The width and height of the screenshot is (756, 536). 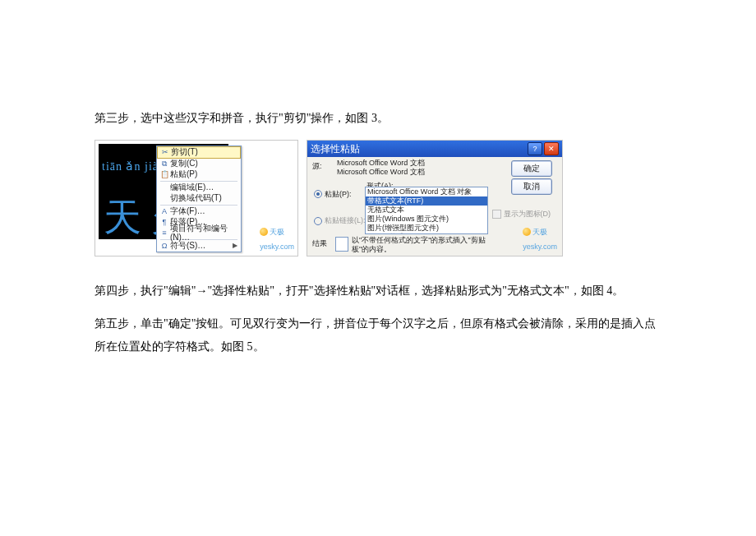 What do you see at coordinates (199, 164) in the screenshot?
I see `menu-item-copy: ⧉ 复制(C)` at bounding box center [199, 164].